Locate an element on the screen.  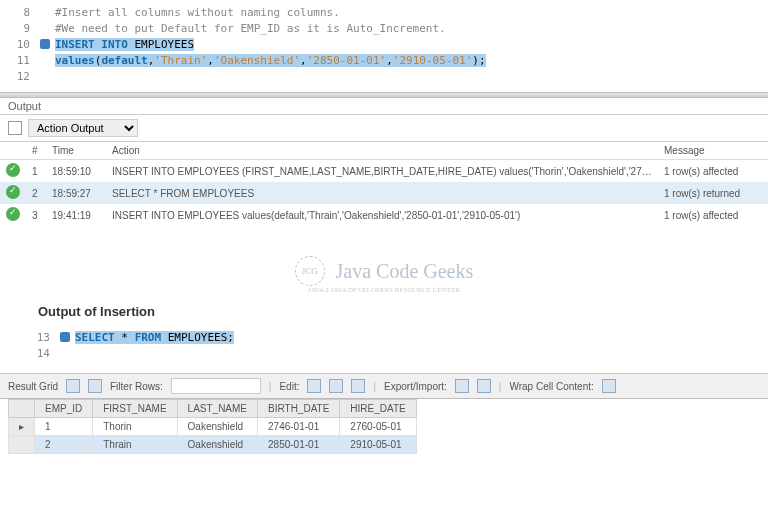
result-grid-label: Result Grid is located at coordinates (33, 386).